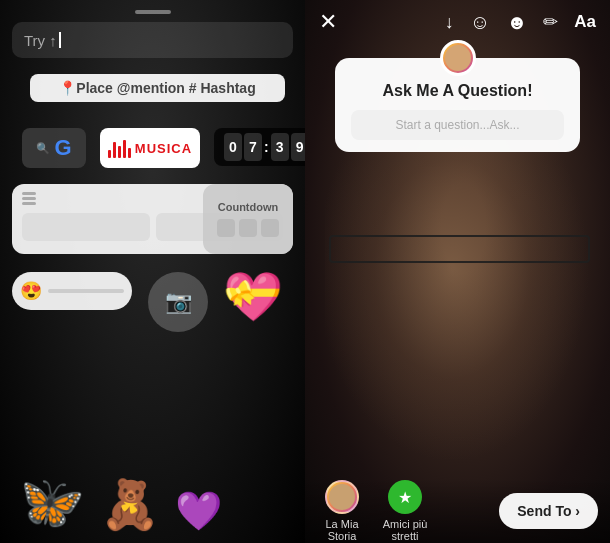  Describe the element at coordinates (152, 40) in the screenshot. I see `search-bar: Try ↑` at that location.